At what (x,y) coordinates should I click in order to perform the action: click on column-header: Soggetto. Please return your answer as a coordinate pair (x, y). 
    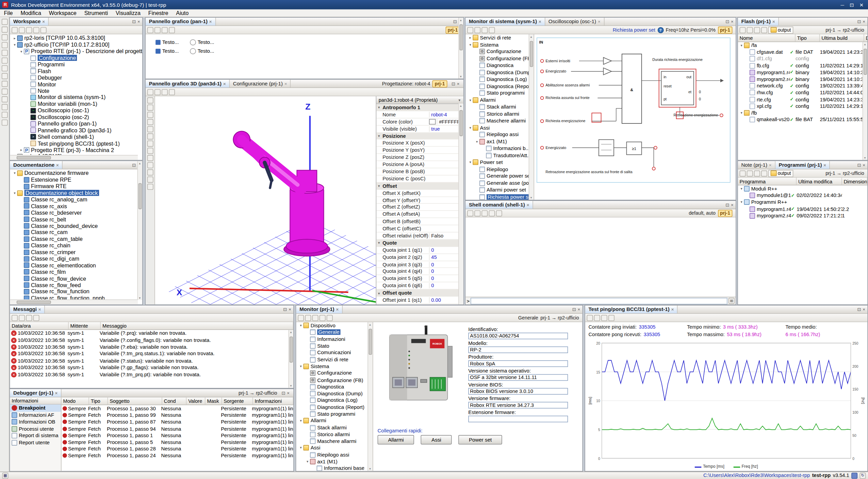
    Looking at the image, I should click on (135, 401).